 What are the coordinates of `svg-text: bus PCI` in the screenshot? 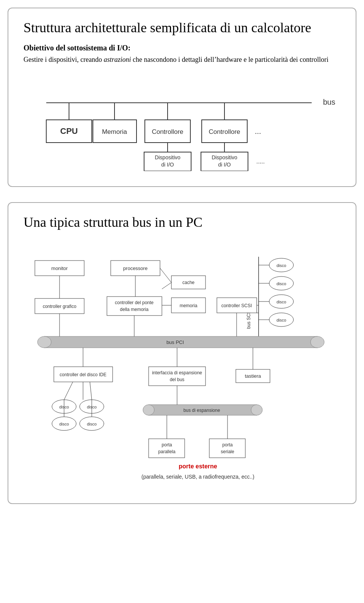 It's located at (175, 342).